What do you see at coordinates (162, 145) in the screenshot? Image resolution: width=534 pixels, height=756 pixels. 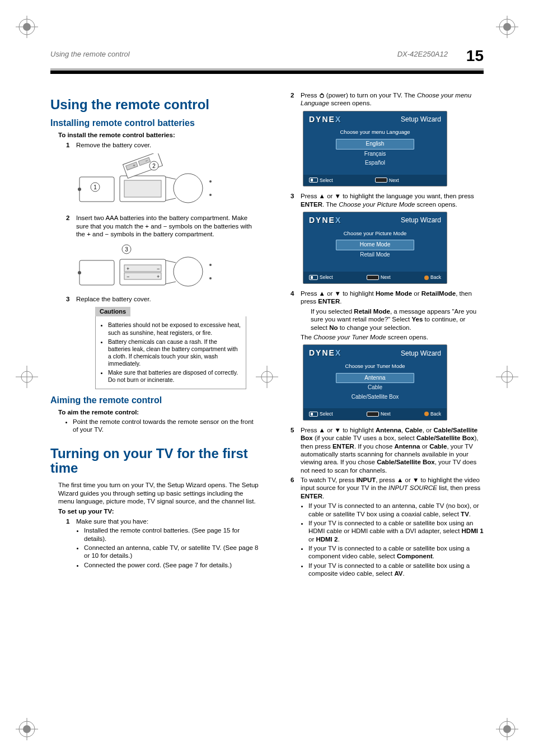 I see `step: 1Remove the battery cover.` at bounding box center [162, 145].